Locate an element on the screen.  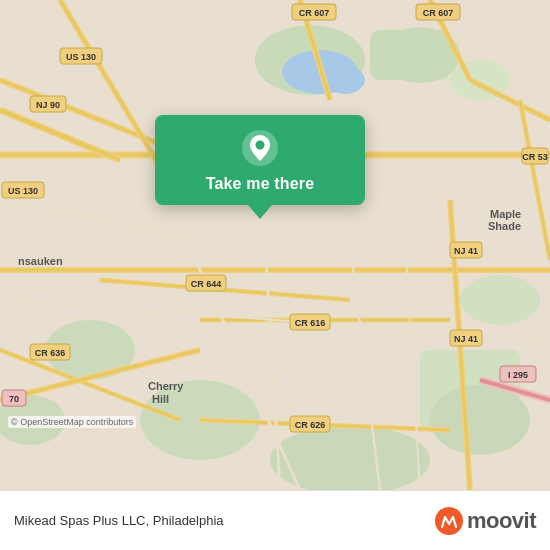
svg-text: nsauken is located at coordinates (40, 261).